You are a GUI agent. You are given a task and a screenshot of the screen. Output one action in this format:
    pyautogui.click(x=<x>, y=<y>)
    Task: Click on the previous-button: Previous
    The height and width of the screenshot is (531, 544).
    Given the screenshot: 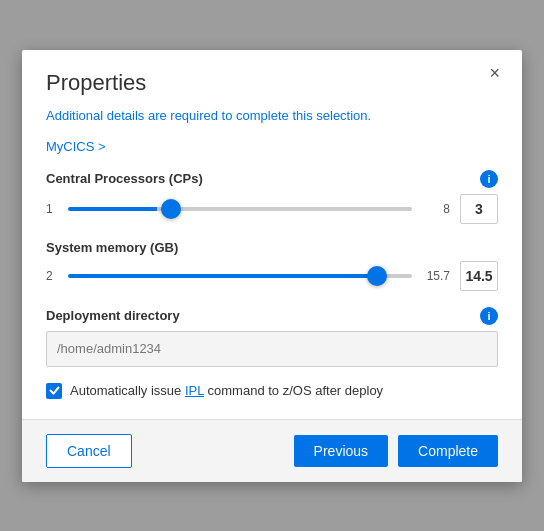 What is the action you would take?
    pyautogui.click(x=341, y=451)
    